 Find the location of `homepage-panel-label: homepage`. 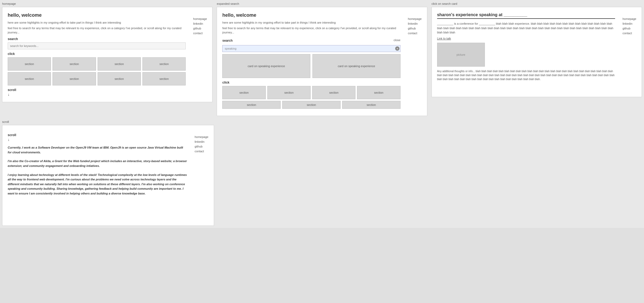

homepage-panel-label: homepage is located at coordinates (107, 4).